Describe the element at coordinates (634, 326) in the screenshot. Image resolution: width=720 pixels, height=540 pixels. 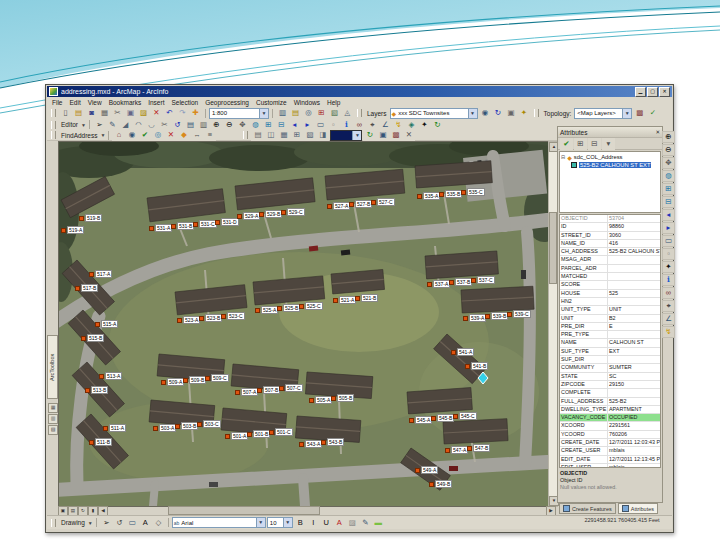
I see `field-value: E` at that location.